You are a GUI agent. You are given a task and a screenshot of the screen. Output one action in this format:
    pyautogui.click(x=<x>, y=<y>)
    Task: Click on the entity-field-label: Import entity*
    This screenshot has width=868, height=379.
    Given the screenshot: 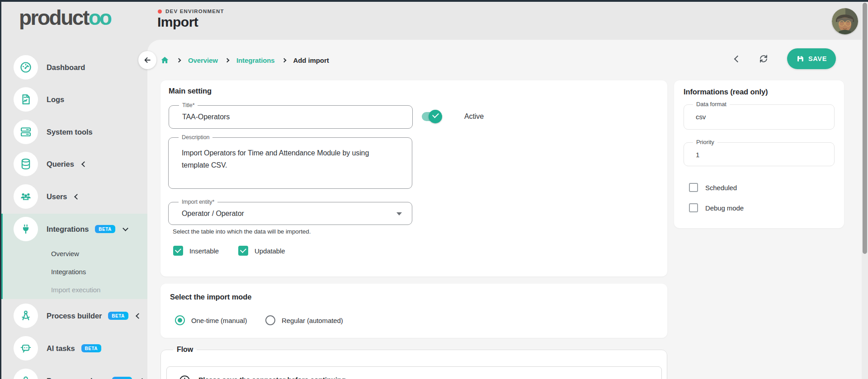 What is the action you would take?
    pyautogui.click(x=198, y=202)
    